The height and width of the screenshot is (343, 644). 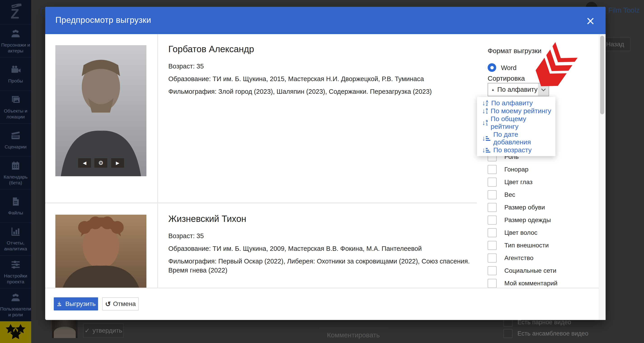 What do you see at coordinates (508, 334) in the screenshot?
I see `ensemble-video-checkbox` at bounding box center [508, 334].